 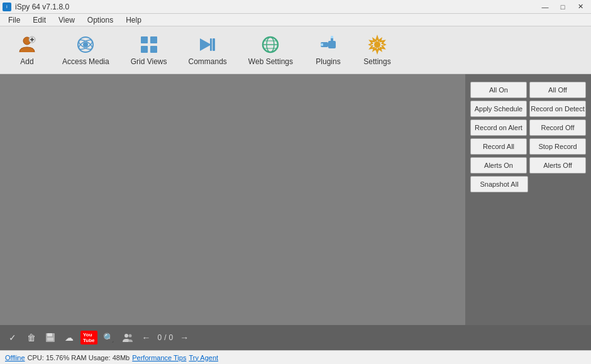 I want to click on check-icon: ✓, so click(x=13, y=338).